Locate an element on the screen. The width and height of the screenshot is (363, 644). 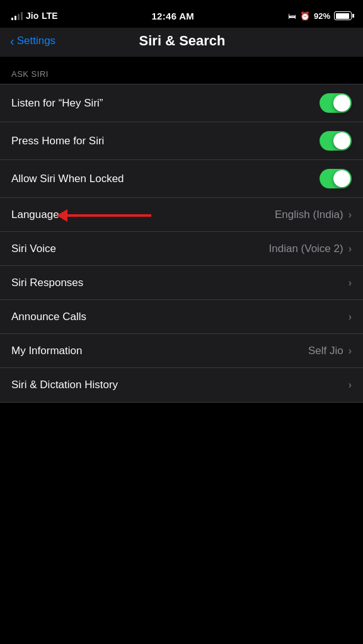
siri-dictation-history-right: › is located at coordinates (350, 385).